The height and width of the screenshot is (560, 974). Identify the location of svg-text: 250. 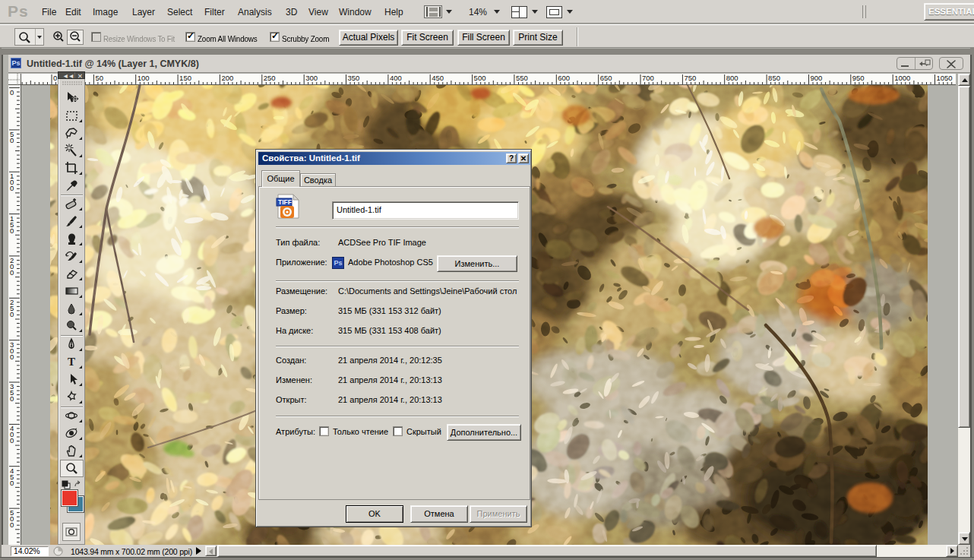
(270, 78).